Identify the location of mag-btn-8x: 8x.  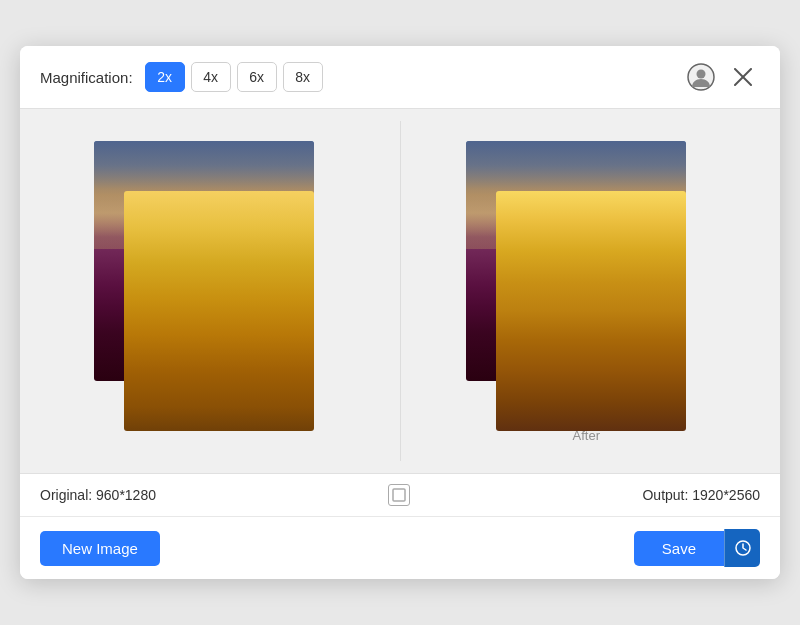
(303, 77).